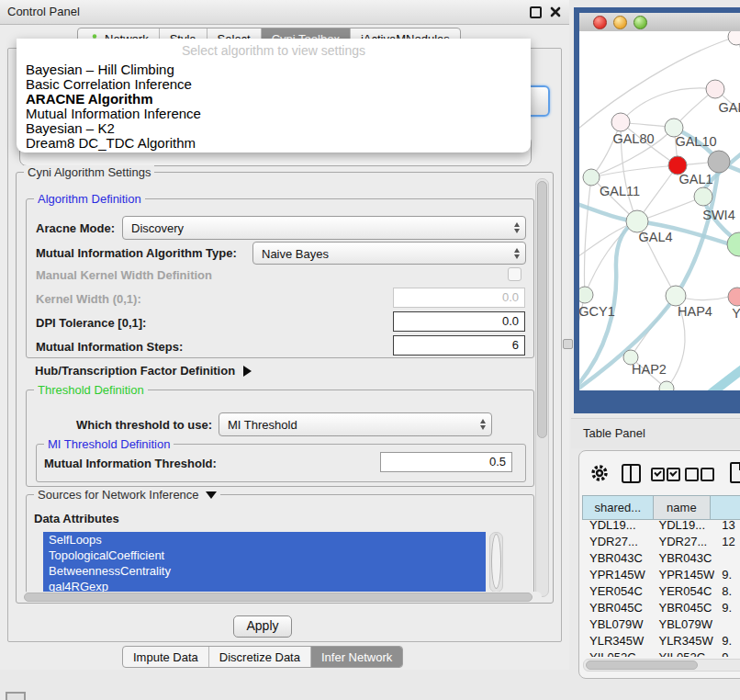 This screenshot has width=740, height=700. I want to click on table-row: YDL19...YDL19...13, so click(661, 525).